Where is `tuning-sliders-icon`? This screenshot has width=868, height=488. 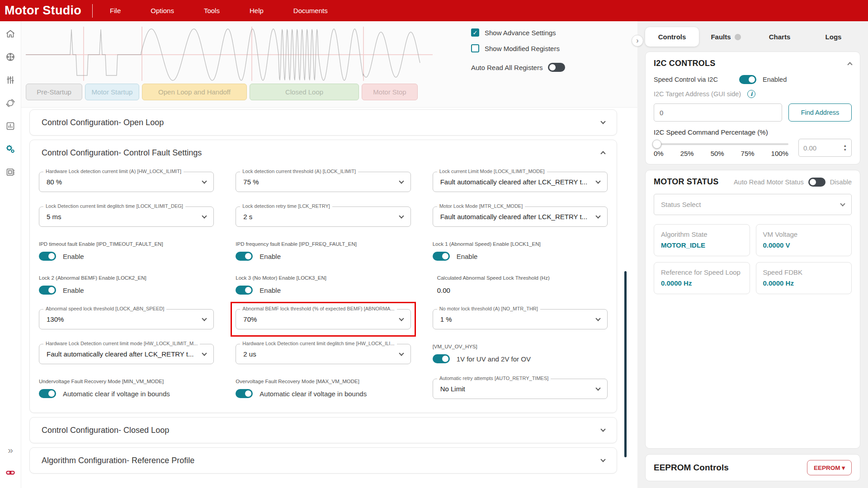 tuning-sliders-icon is located at coordinates (10, 80).